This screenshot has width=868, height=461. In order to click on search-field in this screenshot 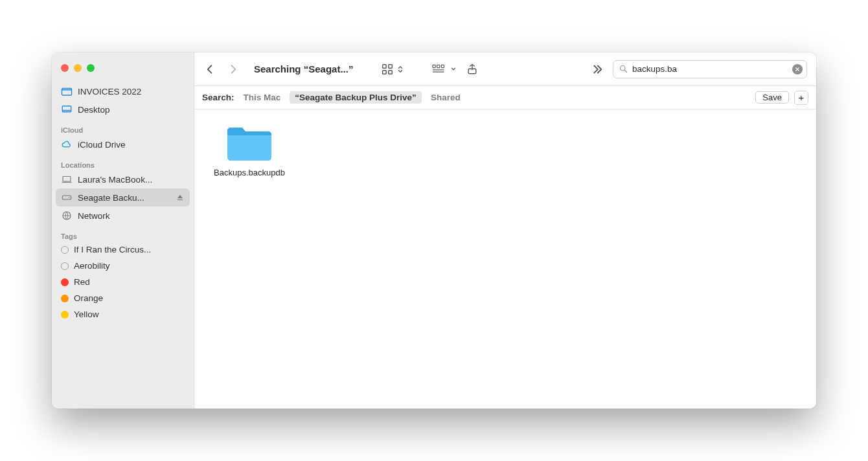, I will do `click(710, 69)`.